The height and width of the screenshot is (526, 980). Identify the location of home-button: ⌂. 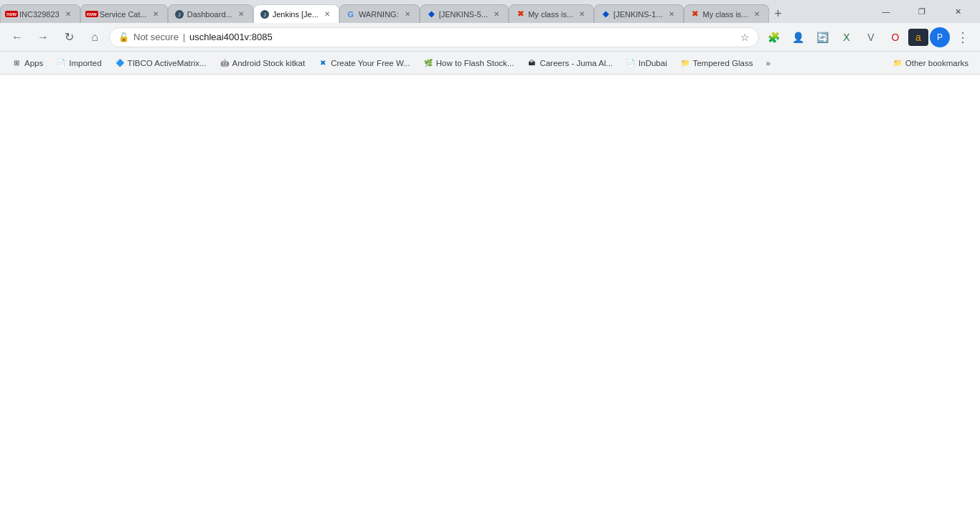
(95, 37).